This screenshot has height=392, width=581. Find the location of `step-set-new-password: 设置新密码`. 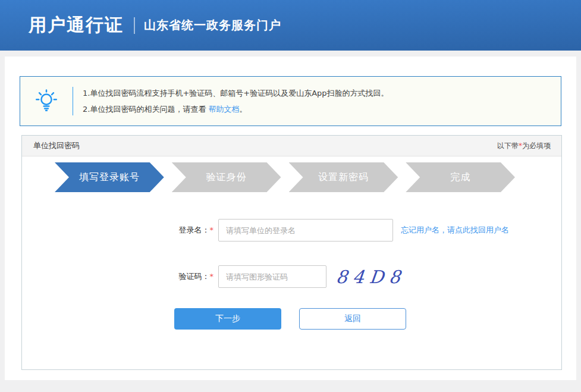

step-set-new-password: 设置新密码 is located at coordinates (344, 177).